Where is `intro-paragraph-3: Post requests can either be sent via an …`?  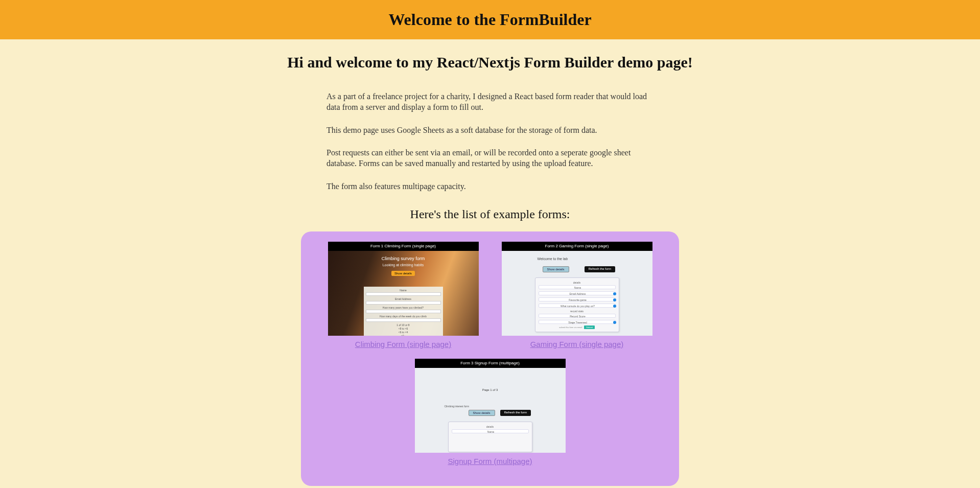 intro-paragraph-3: Post requests can either be sent via an … is located at coordinates (490, 158).